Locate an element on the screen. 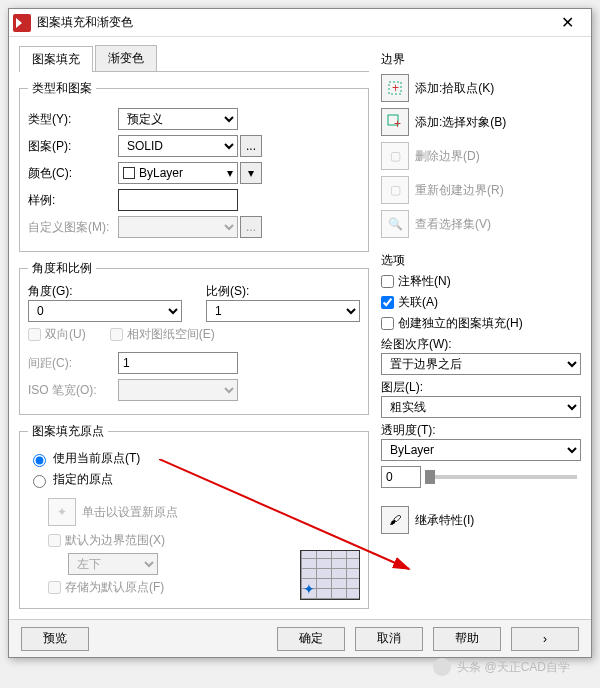 The image size is (600, 688). draworder-select: 置于边界之后 is located at coordinates (481, 364).